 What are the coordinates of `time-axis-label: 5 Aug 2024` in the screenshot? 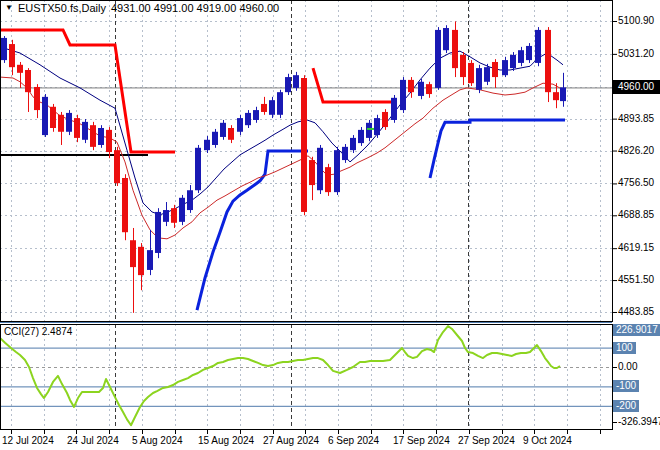 It's located at (158, 440).